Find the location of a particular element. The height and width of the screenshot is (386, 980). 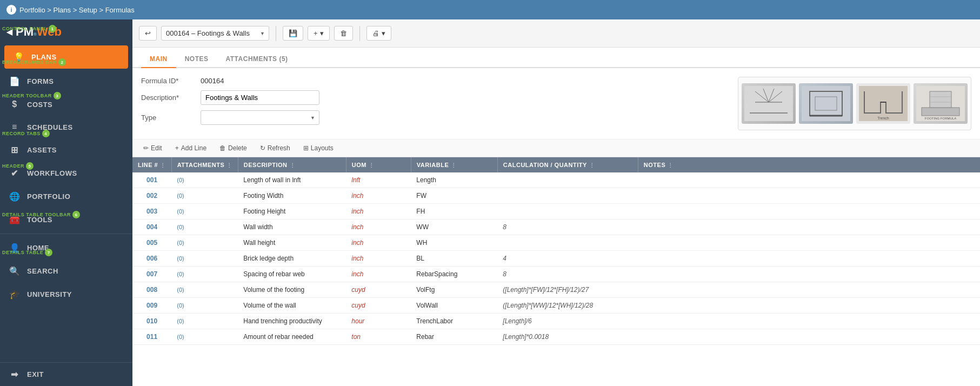

sidebar-item-exit: ➡ EXIT is located at coordinates (66, 374).